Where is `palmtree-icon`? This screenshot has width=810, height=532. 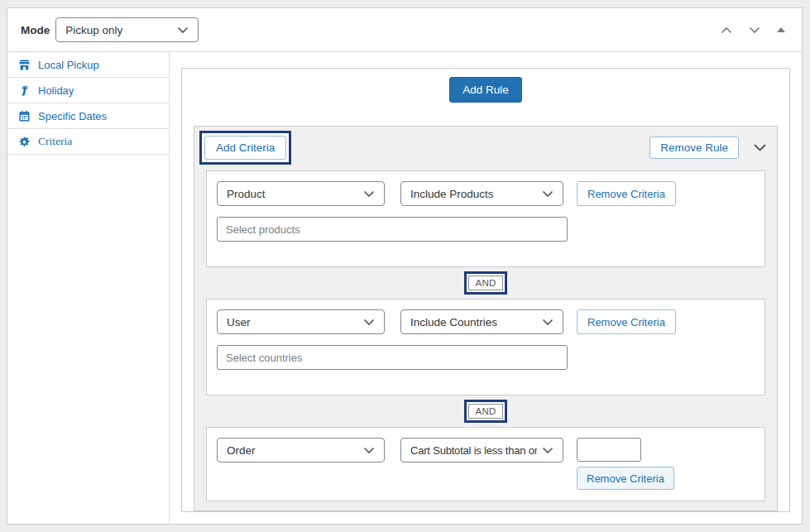
palmtree-icon is located at coordinates (25, 91).